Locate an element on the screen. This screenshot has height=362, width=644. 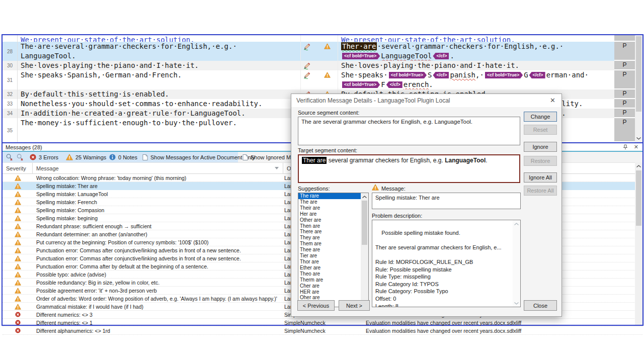
suggestion-item: There are is located at coordinates (330, 232).